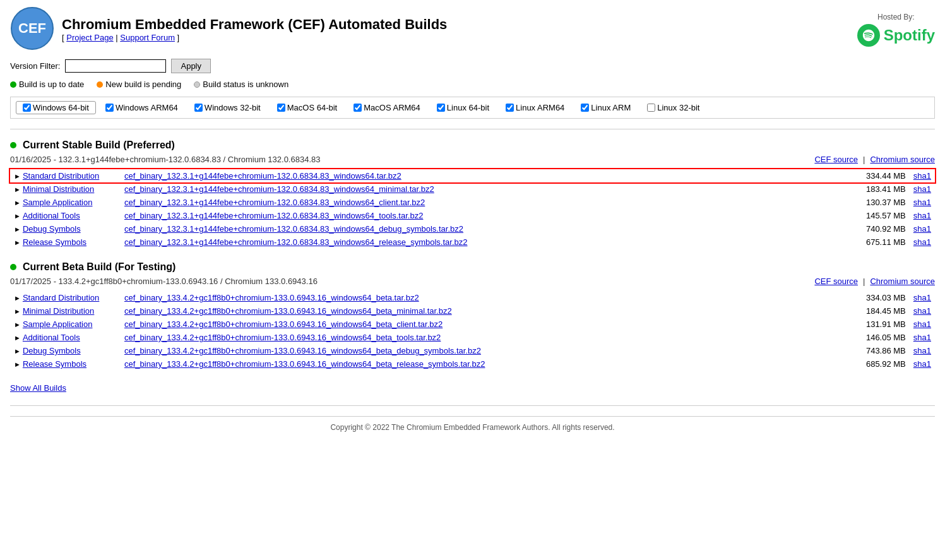 This screenshot has height=560, width=945. I want to click on stable-status-dot, so click(13, 145).